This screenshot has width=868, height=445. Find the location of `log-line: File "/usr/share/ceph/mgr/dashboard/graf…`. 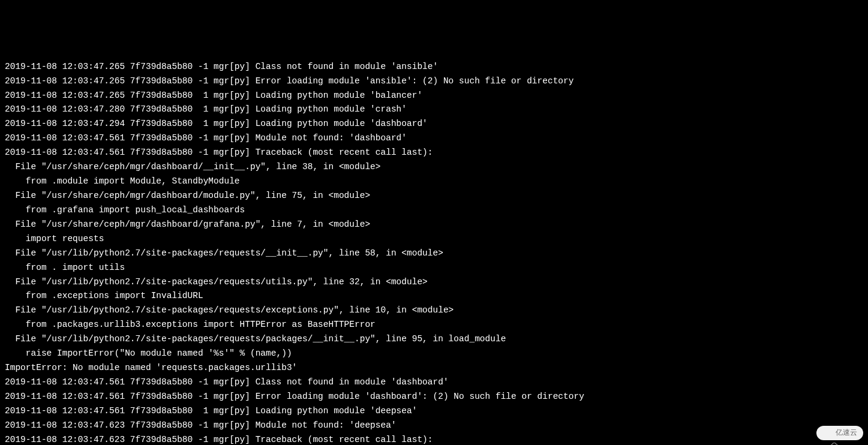

log-line: File "/usr/share/ceph/mgr/dashboard/graf… is located at coordinates (434, 225).